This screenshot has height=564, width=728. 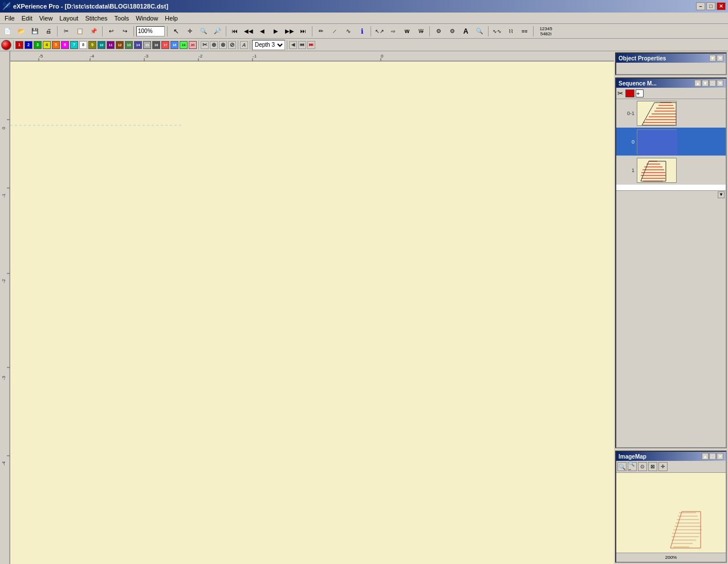 I want to click on wave-btn: ∿∿, so click(x=497, y=31).